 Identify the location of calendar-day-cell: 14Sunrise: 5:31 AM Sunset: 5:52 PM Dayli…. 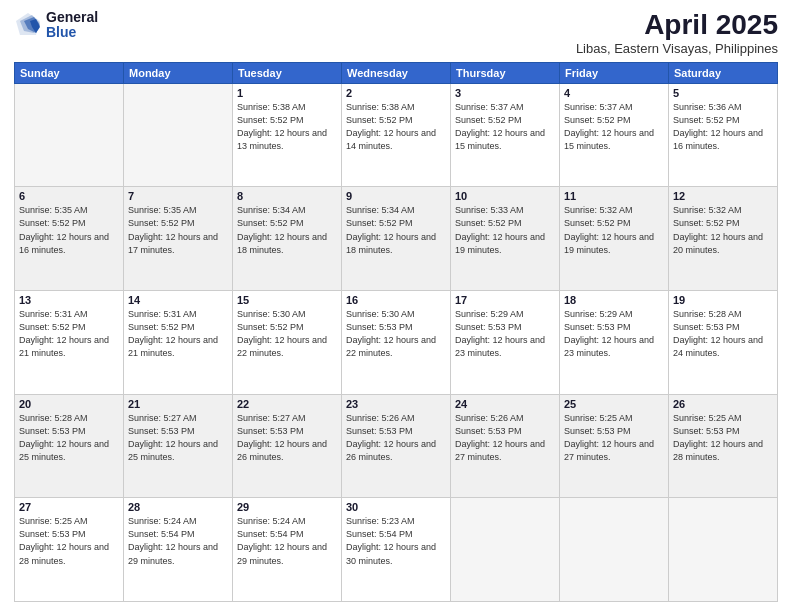
(178, 343).